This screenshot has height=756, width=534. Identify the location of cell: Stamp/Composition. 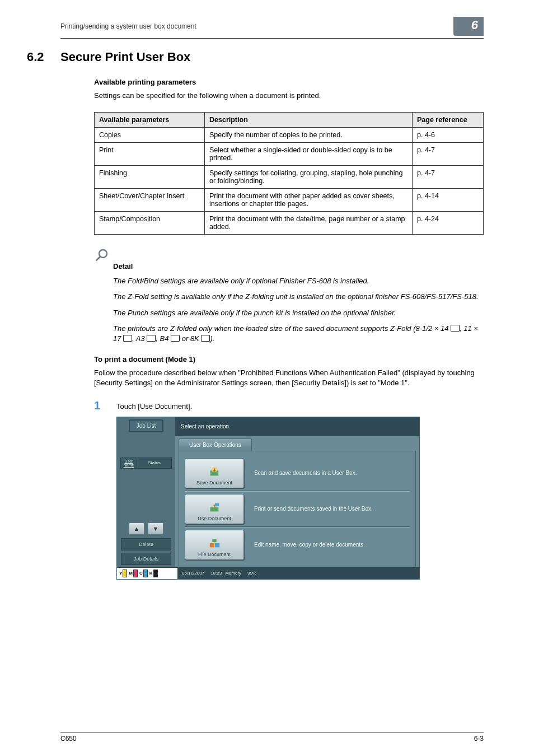
(150, 223).